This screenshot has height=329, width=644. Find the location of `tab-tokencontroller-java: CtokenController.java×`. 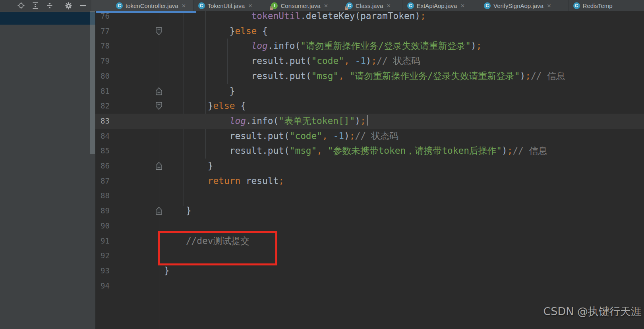

tab-tokencontroller-java: CtokenController.java× is located at coordinates (142, 6).